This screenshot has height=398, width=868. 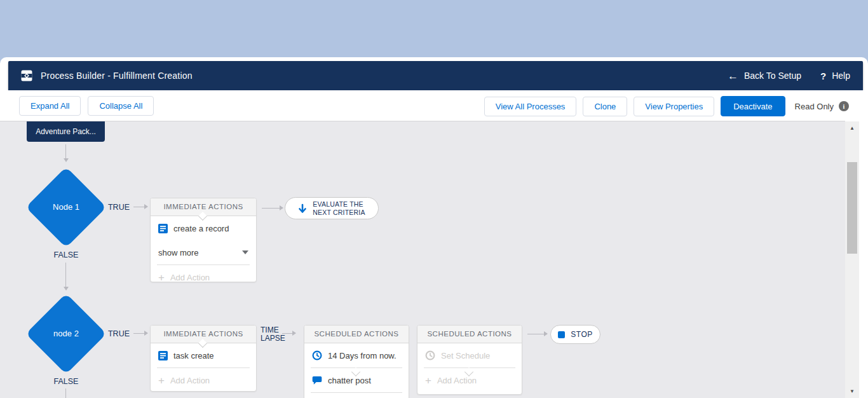 What do you see at coordinates (835, 76) in the screenshot?
I see `help-link: ? Help` at bounding box center [835, 76].